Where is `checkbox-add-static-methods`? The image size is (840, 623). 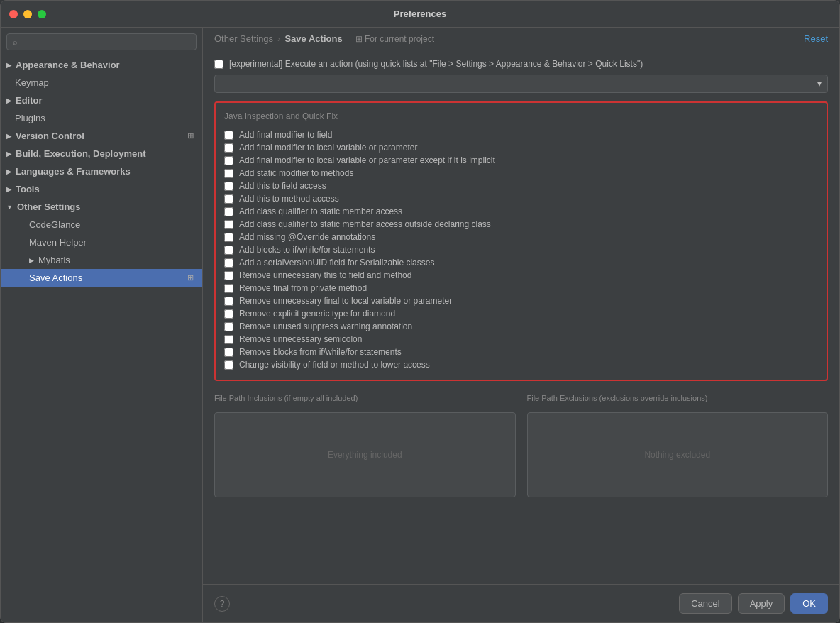 checkbox-add-static-methods is located at coordinates (228, 173).